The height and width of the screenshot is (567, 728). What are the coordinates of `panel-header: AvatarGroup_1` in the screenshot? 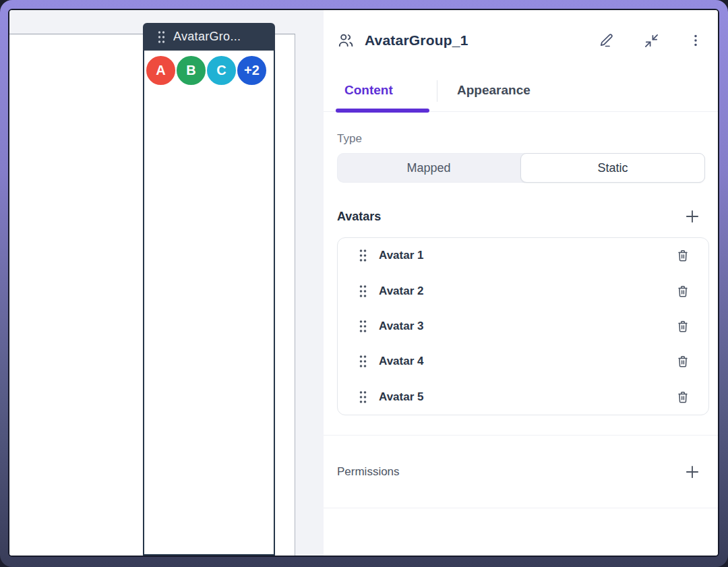 It's located at (520, 40).